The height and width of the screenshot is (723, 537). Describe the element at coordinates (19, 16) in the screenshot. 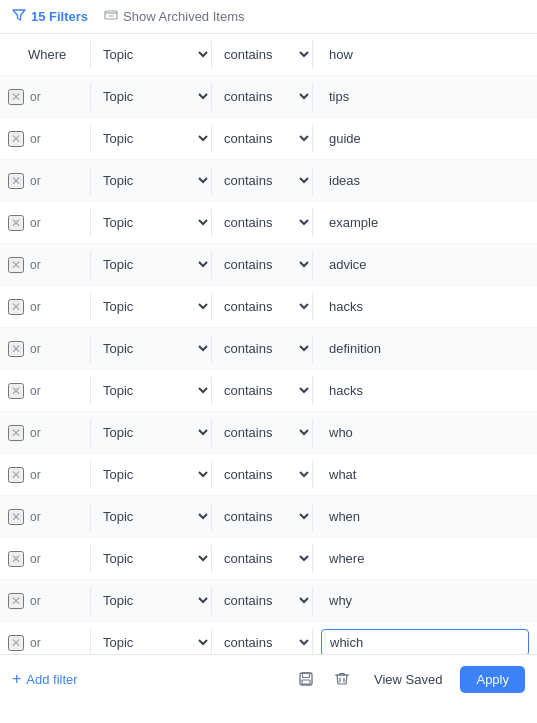

I see `filter-icon` at that location.